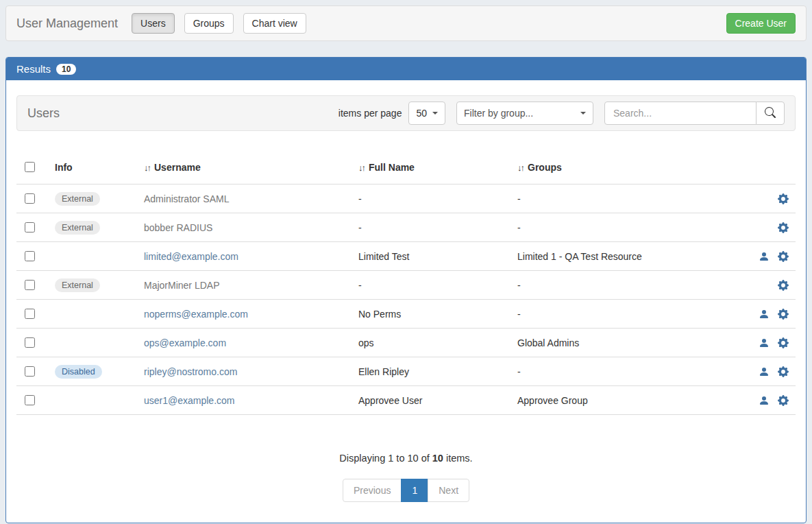 The image size is (812, 524). Describe the element at coordinates (78, 372) in the screenshot. I see `info-badge: Disabled` at that location.